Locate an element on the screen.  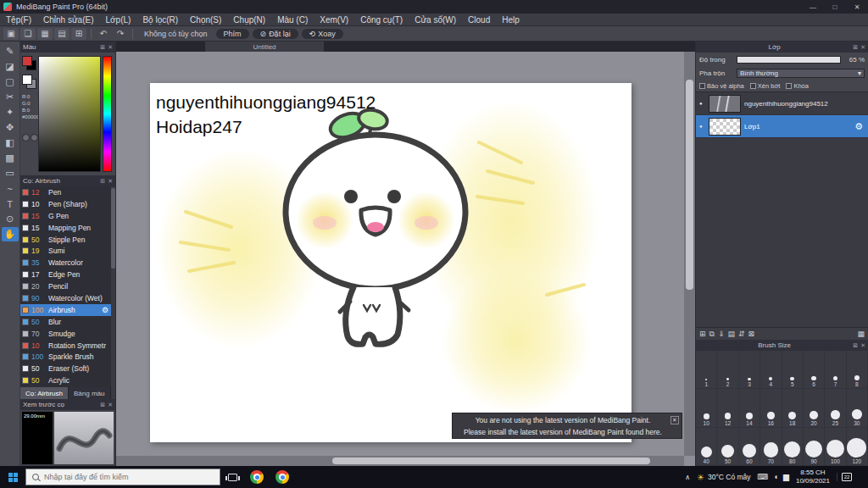
layer-row: ●nguyenthihuonggiang94512 is located at coordinates (782, 103).